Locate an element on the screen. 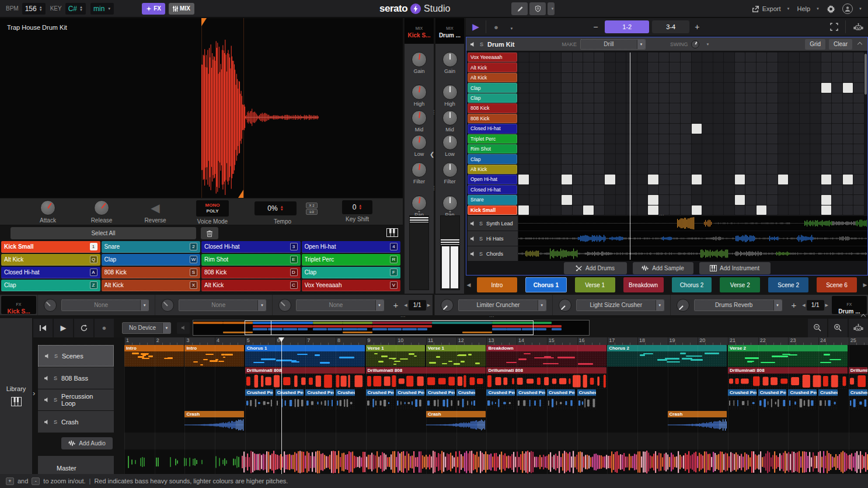  remove-bars-button: − is located at coordinates (595, 27).